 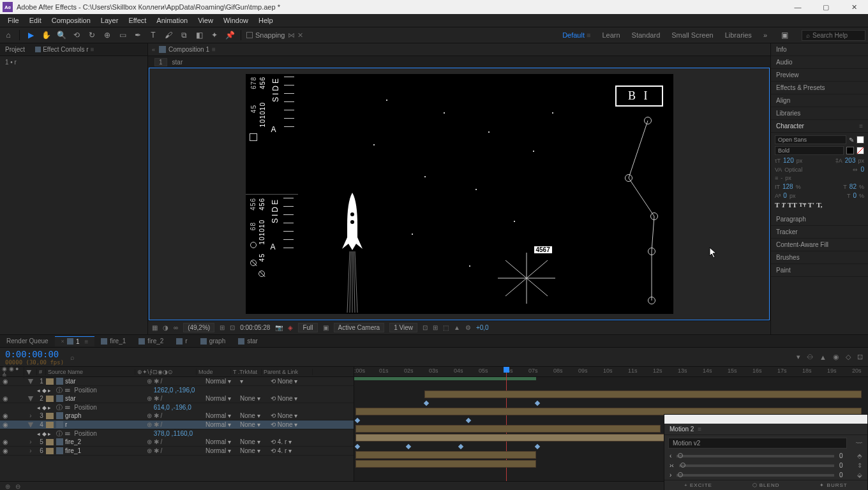 What do you see at coordinates (738, 35) in the screenshot?
I see `workspace-libraries: Libraries` at bounding box center [738, 35].